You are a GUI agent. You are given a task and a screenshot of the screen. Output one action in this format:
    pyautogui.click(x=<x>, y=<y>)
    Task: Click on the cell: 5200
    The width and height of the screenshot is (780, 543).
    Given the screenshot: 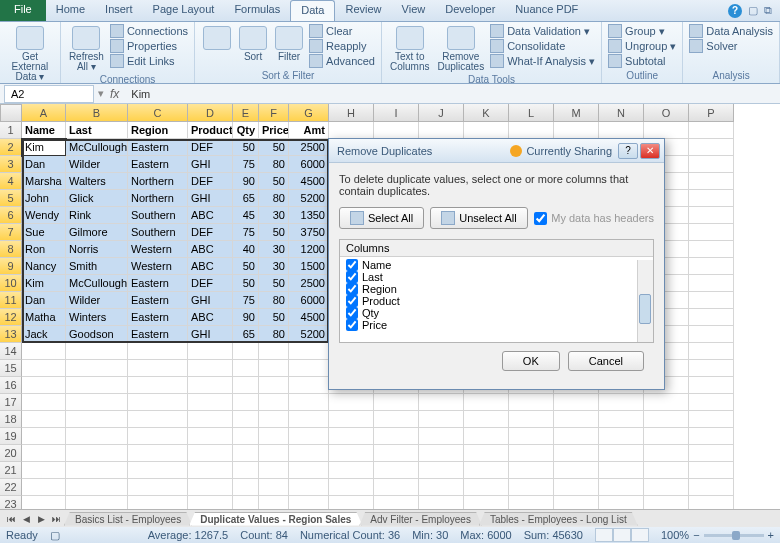 What is the action you would take?
    pyautogui.click(x=309, y=198)
    